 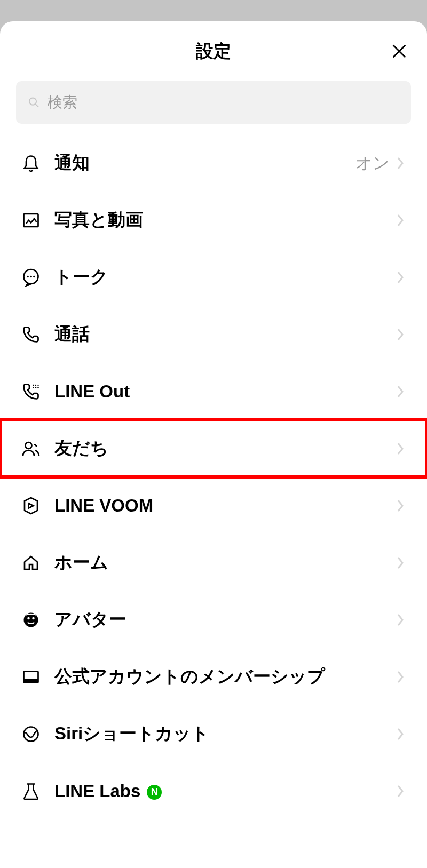 I want to click on modal-header: 設定, so click(x=213, y=51).